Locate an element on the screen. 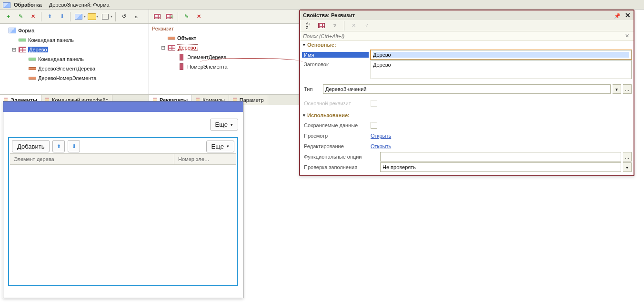 The height and width of the screenshot is (302, 644). label-funcopt: Функциональные опции is located at coordinates (340, 157).